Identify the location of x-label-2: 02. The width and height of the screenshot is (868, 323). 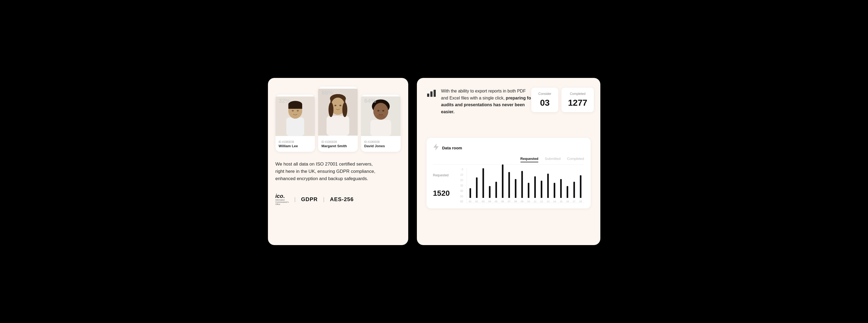
(477, 201).